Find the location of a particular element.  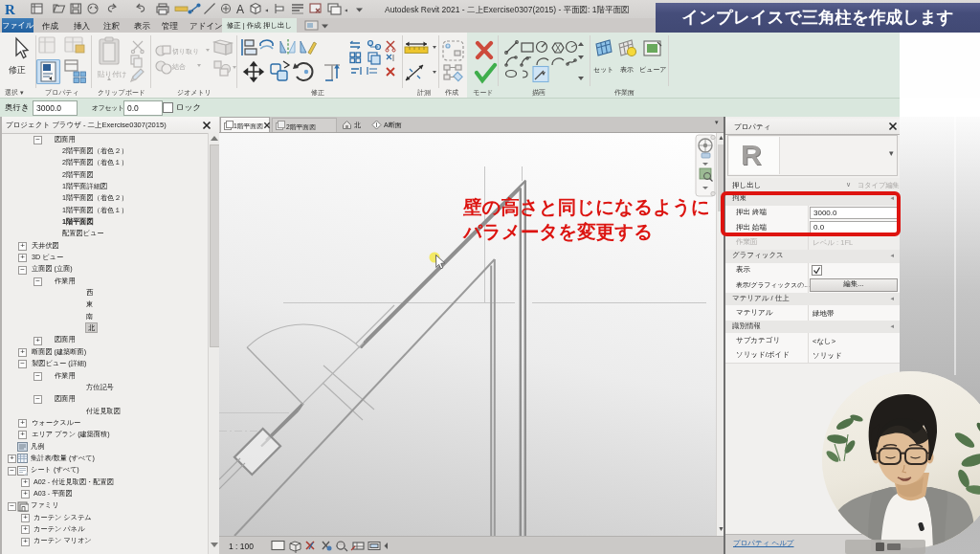

svg-text: 壁の高さと同じになるように is located at coordinates (586, 207).